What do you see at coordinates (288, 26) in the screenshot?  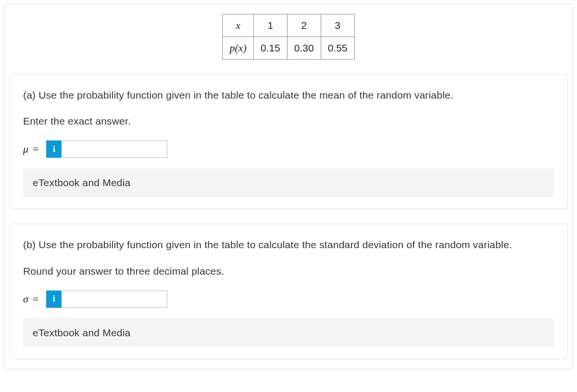 I see `table-row: x 1 2 3` at bounding box center [288, 26].